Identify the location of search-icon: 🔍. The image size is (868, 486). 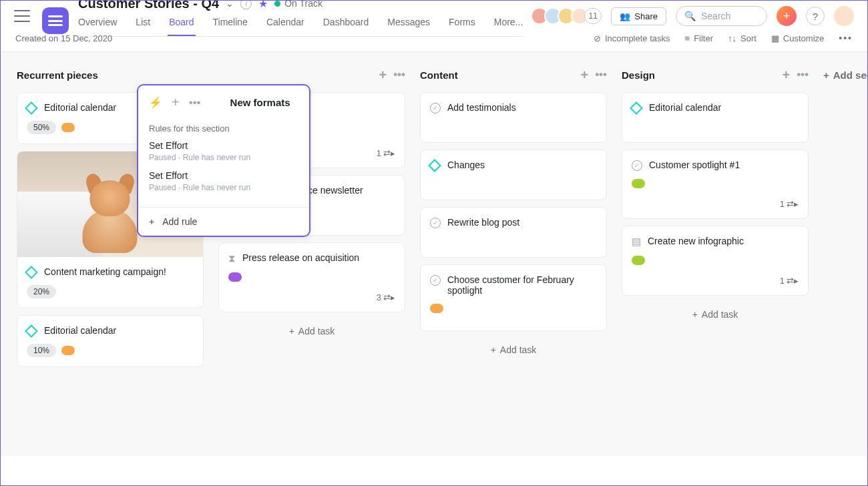
(690, 16).